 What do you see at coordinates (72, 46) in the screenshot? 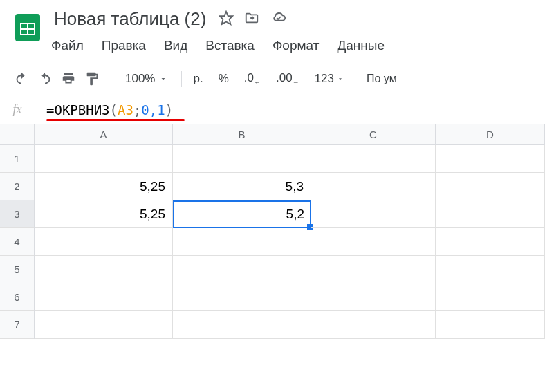
I see `menu-file: Файл` at bounding box center [72, 46].